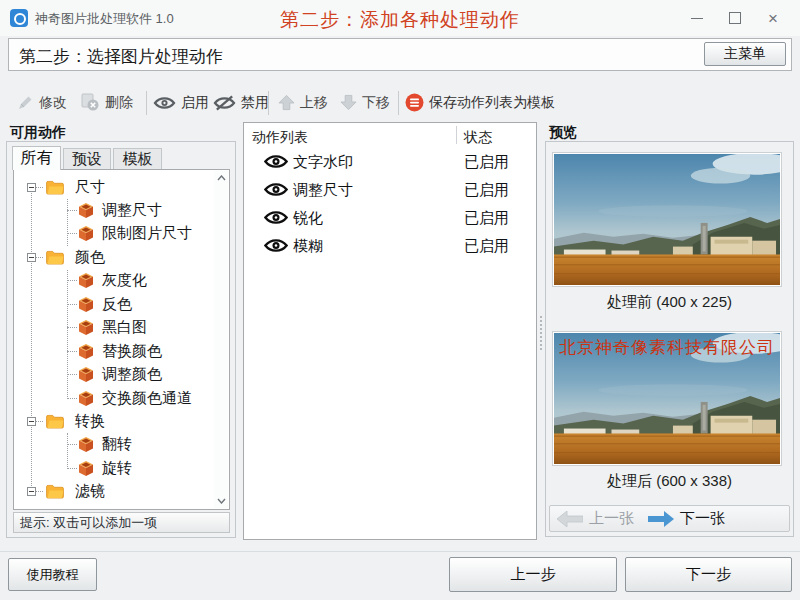 The height and width of the screenshot is (600, 800). I want to click on arrow-down-icon, so click(348, 102).